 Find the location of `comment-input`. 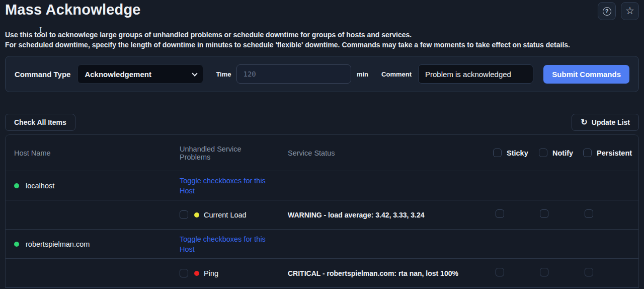

comment-input is located at coordinates (476, 74).